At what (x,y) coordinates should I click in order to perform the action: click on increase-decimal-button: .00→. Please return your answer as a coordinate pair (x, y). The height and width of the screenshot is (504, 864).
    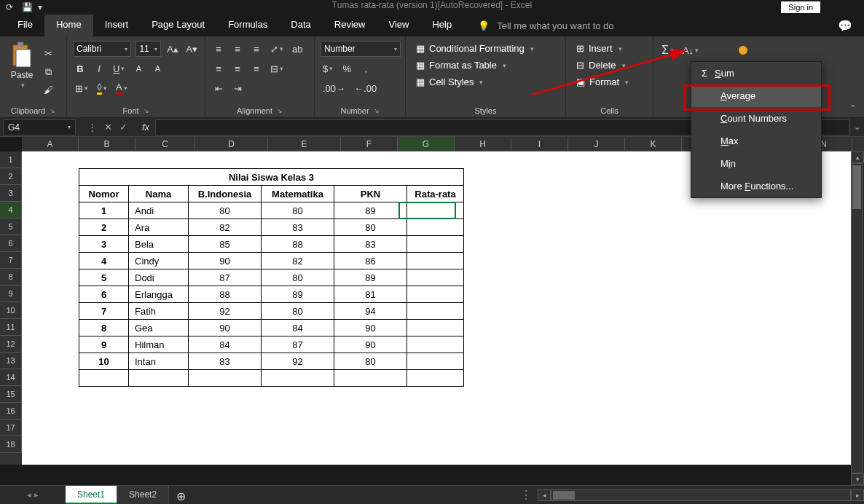
    Looking at the image, I should click on (334, 88).